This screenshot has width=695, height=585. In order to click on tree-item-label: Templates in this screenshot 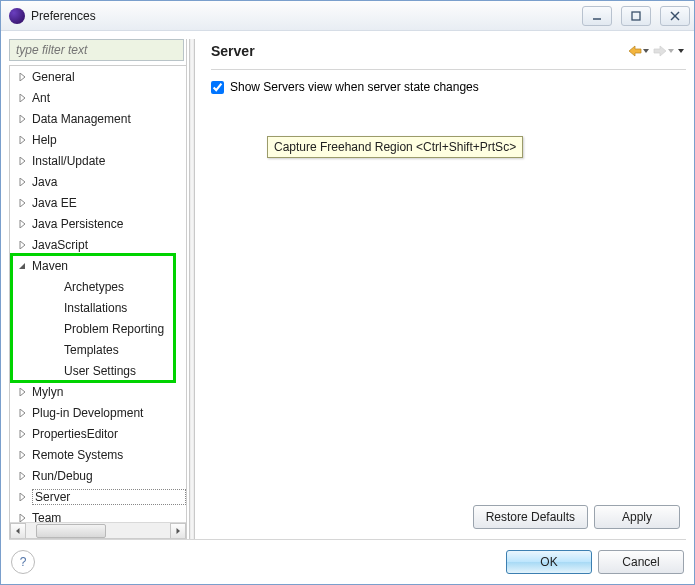, I will do `click(125, 350)`.